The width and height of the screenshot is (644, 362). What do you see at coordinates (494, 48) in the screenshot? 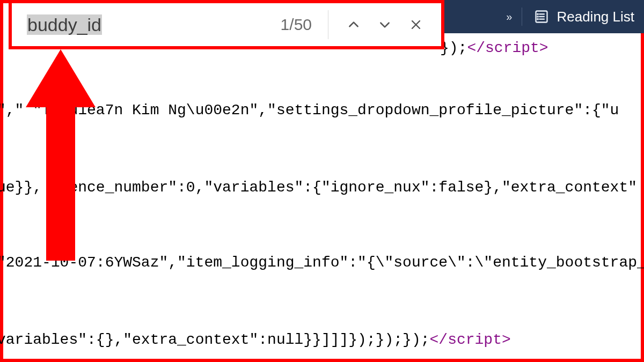
I see `source-line: });</script​>` at bounding box center [494, 48].